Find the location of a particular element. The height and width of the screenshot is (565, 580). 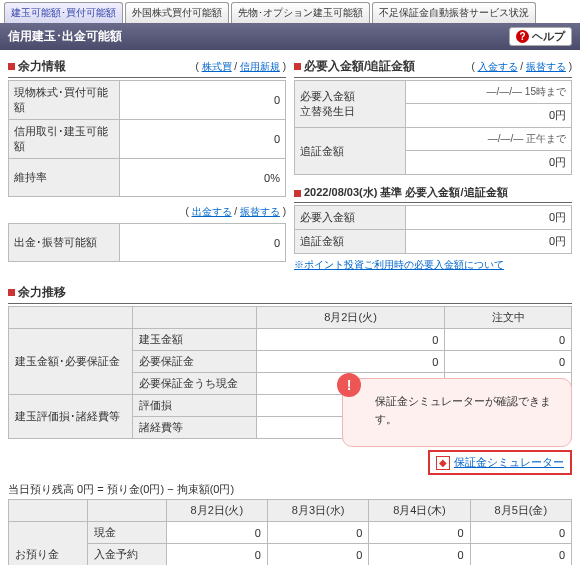

tab-3: 不足保証金自動振替サービス状況 is located at coordinates (454, 12).